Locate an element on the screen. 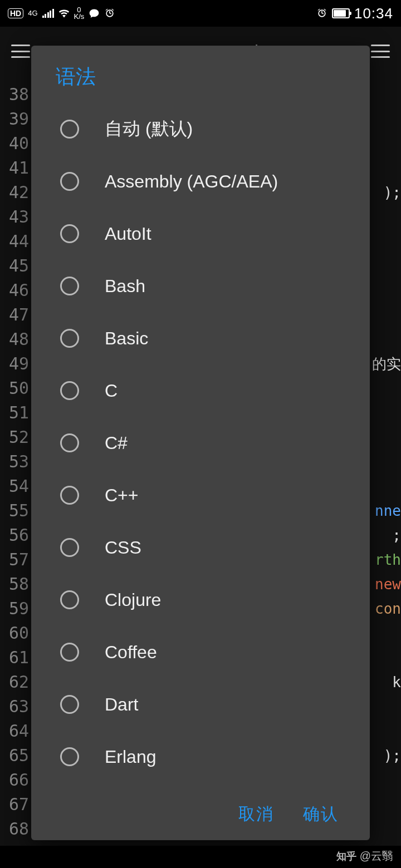 The width and height of the screenshot is (401, 868). signal-icon is located at coordinates (48, 13).